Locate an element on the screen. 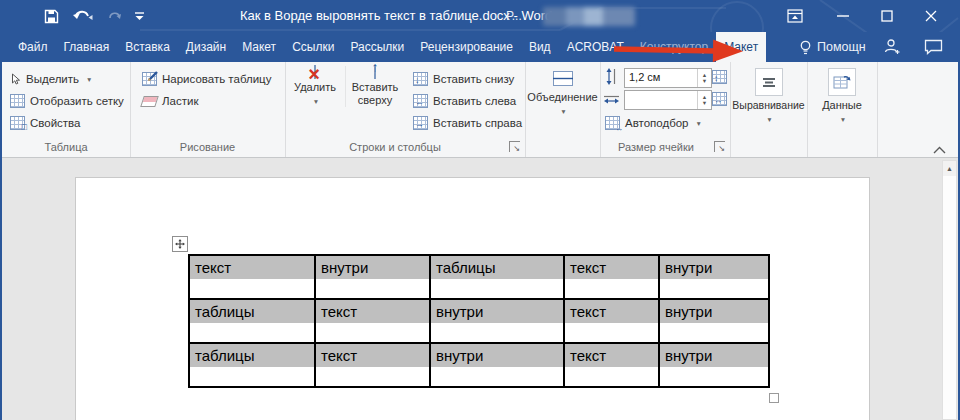 This screenshot has height=420, width=960. table-move-handle is located at coordinates (180, 244).